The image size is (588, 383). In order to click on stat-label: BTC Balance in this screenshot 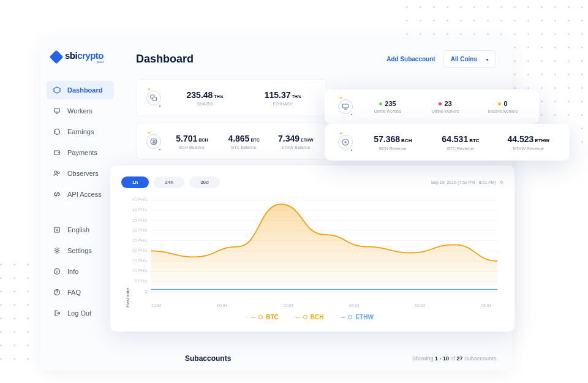, I will do `click(244, 147)`.